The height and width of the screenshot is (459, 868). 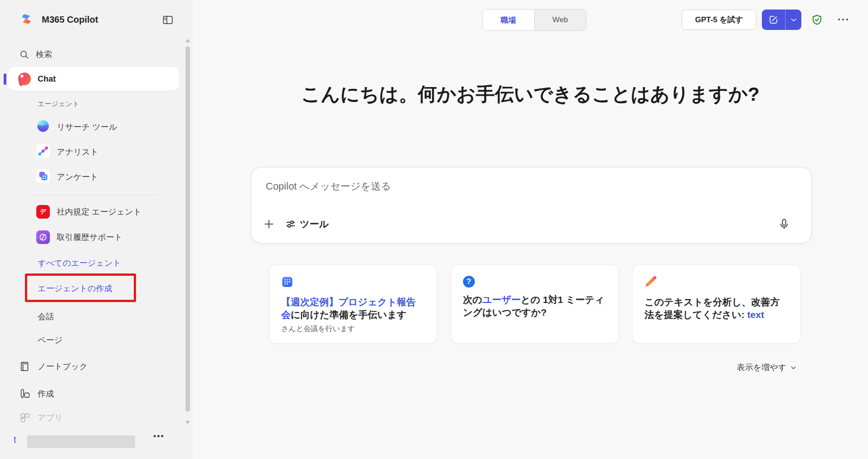 What do you see at coordinates (353, 329) in the screenshot?
I see `card-meeting-subtitle: さんと会議を行います` at bounding box center [353, 329].